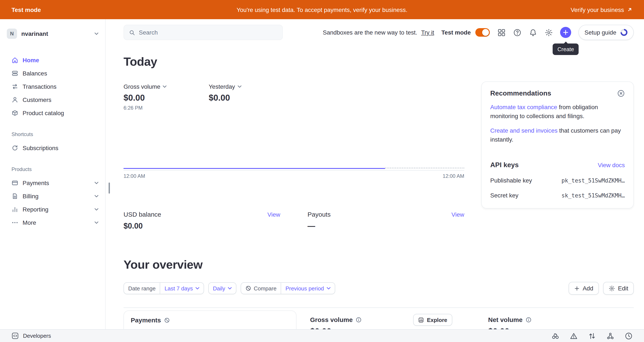 This screenshot has width=644, height=342. What do you see at coordinates (319, 214) in the screenshot?
I see `payouts-label: Payouts` at bounding box center [319, 214].